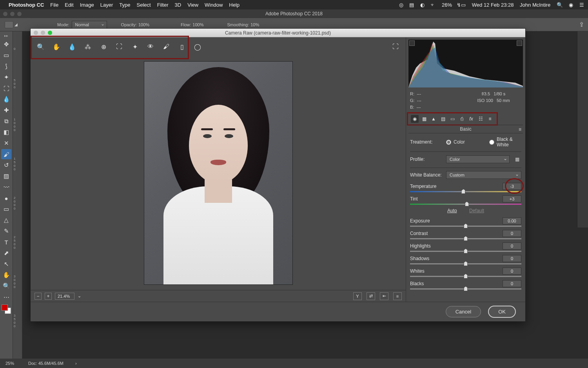 This screenshot has width=588, height=368. What do you see at coordinates (56, 47) in the screenshot?
I see `cr-hand-tool: ✋` at bounding box center [56, 47].